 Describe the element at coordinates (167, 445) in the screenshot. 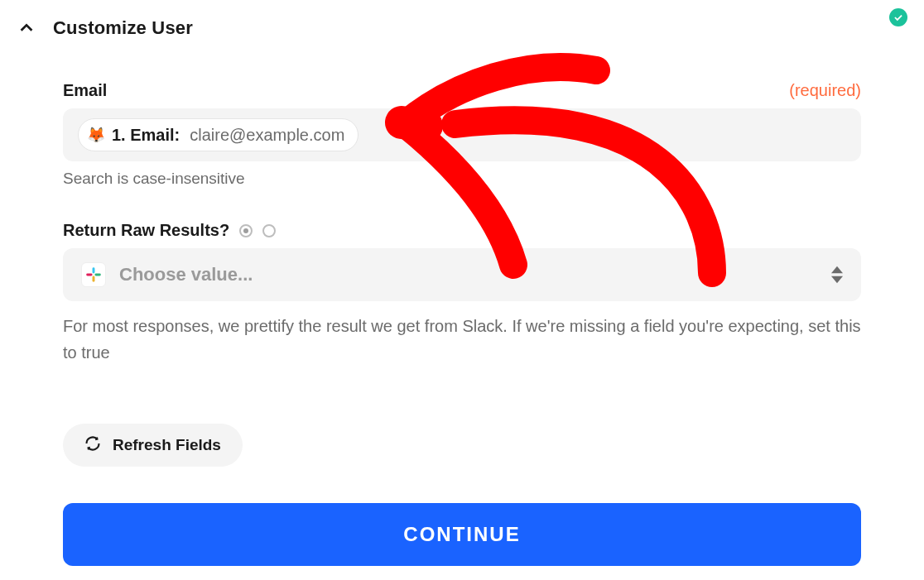

I see `refresh-label: Refresh Fields` at that location.